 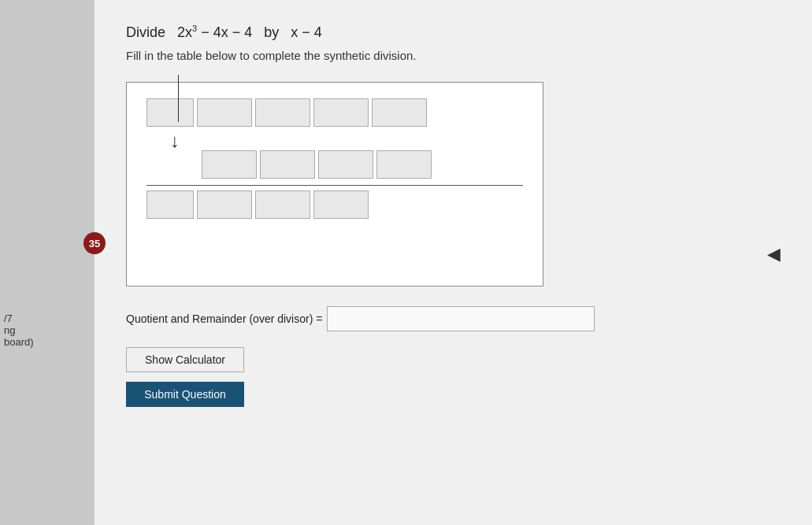 I want to click on quotient-label: Quotient and Remainder (over divisor) =, so click(x=224, y=319).